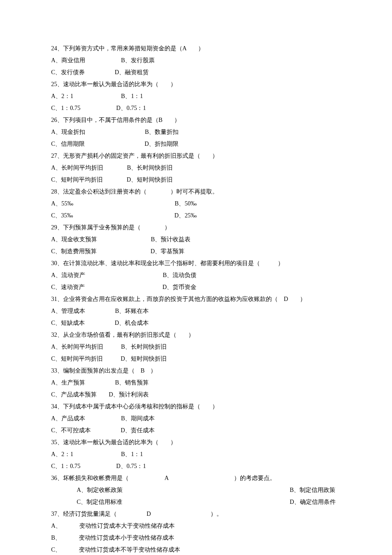  Describe the element at coordinates (196, 49) in the screenshot. I see `question-text: 24、下列筹资方式中，常用来筹措短期资金的是（A ）` at that location.